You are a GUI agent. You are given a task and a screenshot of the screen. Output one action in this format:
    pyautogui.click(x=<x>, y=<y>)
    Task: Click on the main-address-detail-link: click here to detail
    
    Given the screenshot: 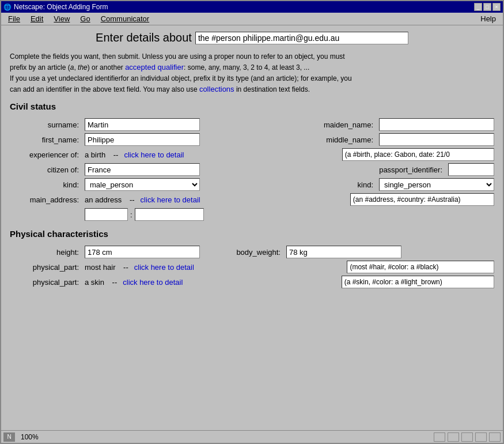 What is the action you would take?
    pyautogui.click(x=170, y=200)
    